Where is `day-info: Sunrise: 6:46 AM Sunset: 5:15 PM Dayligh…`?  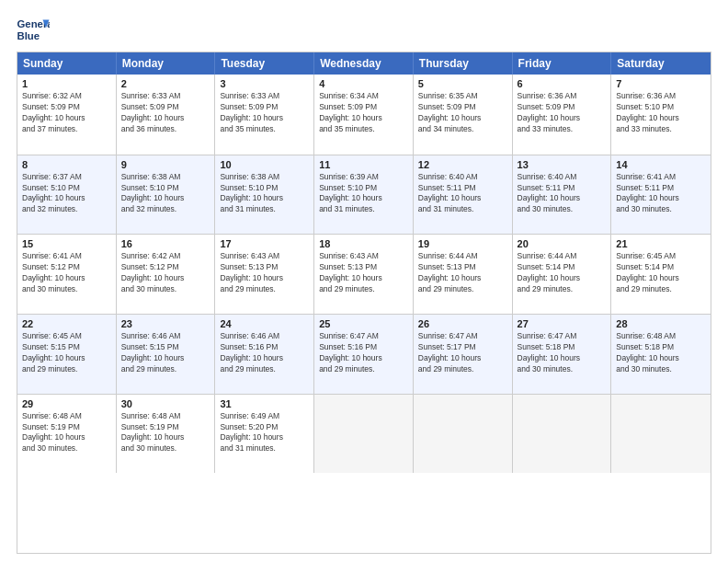
day-info: Sunrise: 6:46 AM Sunset: 5:15 PM Dayligh… is located at coordinates (165, 353).